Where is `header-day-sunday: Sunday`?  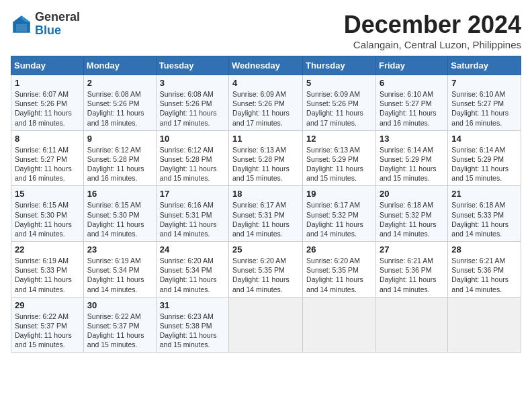 header-day-sunday: Sunday is located at coordinates (48, 66).